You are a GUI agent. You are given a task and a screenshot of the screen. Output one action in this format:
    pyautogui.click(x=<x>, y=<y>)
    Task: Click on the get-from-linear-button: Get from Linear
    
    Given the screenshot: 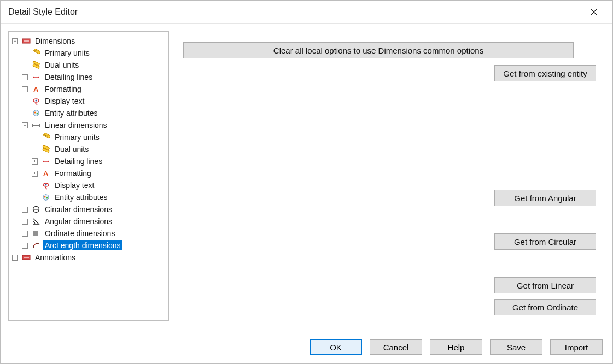 What is the action you would take?
    pyautogui.click(x=545, y=285)
    